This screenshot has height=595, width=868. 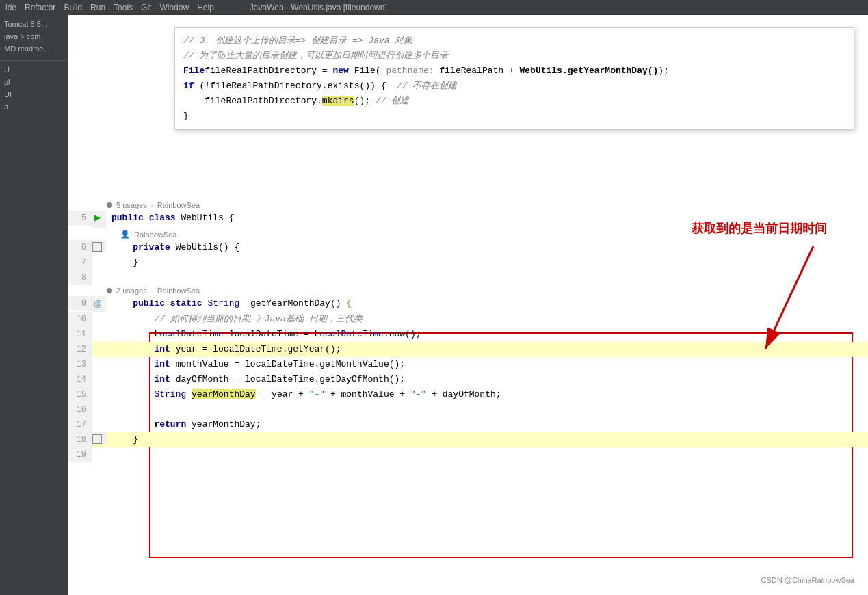 What do you see at coordinates (81, 304) in the screenshot?
I see `line-num-9: 9` at bounding box center [81, 304].